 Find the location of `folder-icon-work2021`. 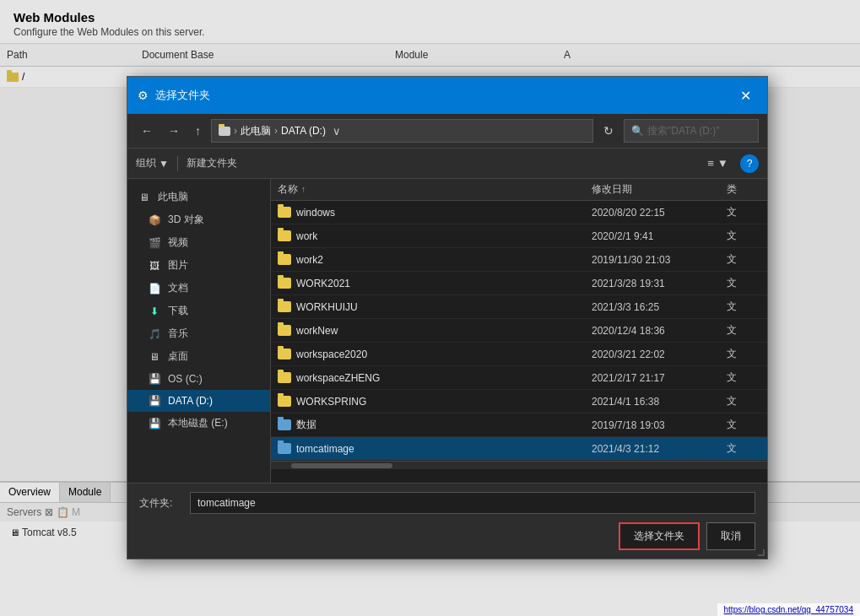

folder-icon-work2021 is located at coordinates (284, 284).